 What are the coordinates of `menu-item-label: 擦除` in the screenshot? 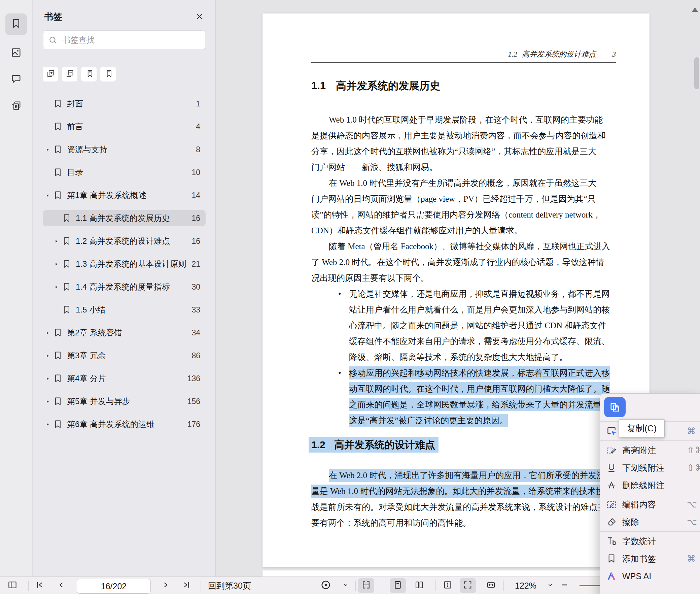 It's located at (631, 522).